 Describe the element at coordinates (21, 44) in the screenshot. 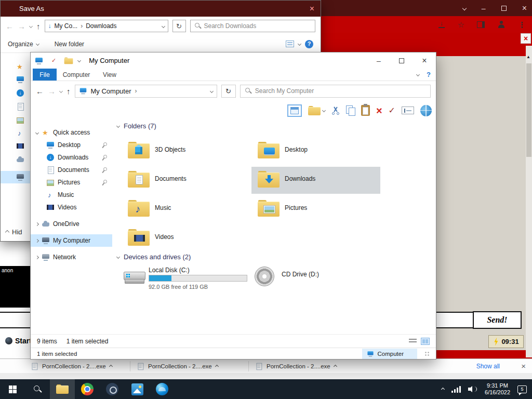

I see `organize-button: Organize` at that location.